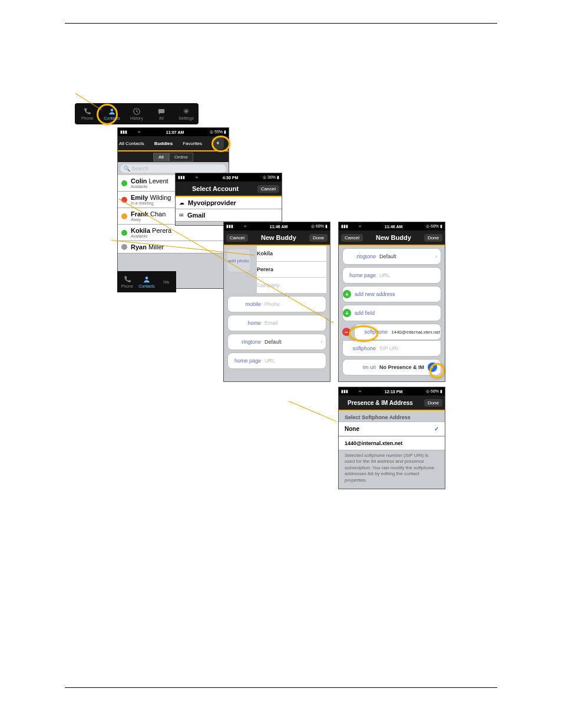  I want to click on contact-row: Kokila PereraAvailable, so click(173, 233).